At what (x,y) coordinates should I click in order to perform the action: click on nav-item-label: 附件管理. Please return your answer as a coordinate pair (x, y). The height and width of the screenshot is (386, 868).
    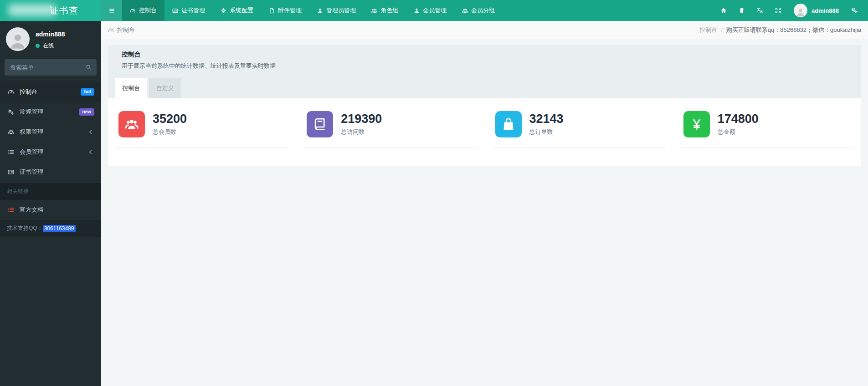
    Looking at the image, I should click on (290, 10).